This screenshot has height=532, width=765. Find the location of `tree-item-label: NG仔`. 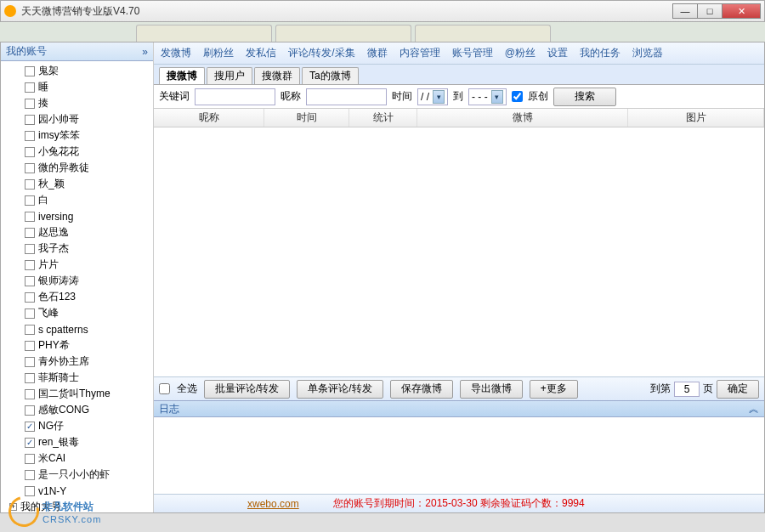

tree-item-label: NG仔 is located at coordinates (51, 427).